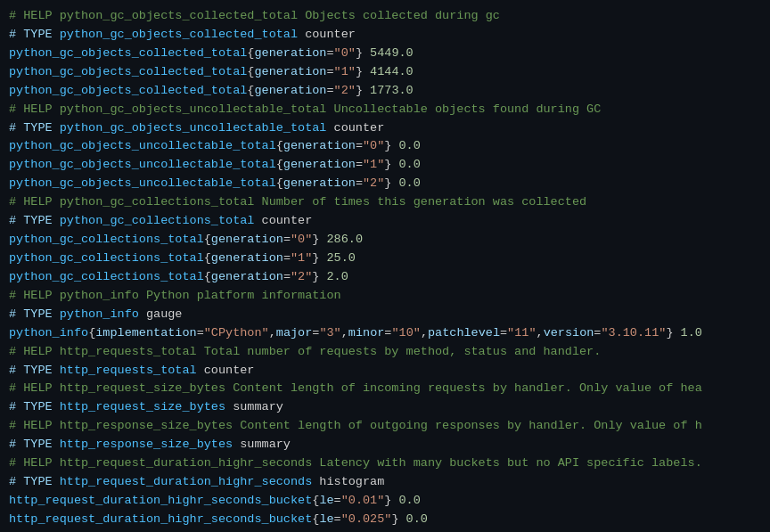 Image resolution: width=770 pixels, height=532 pixels. Describe the element at coordinates (385, 16) in the screenshot. I see `terminal-line: # HELP python_gc_objects_collected_total…` at that location.